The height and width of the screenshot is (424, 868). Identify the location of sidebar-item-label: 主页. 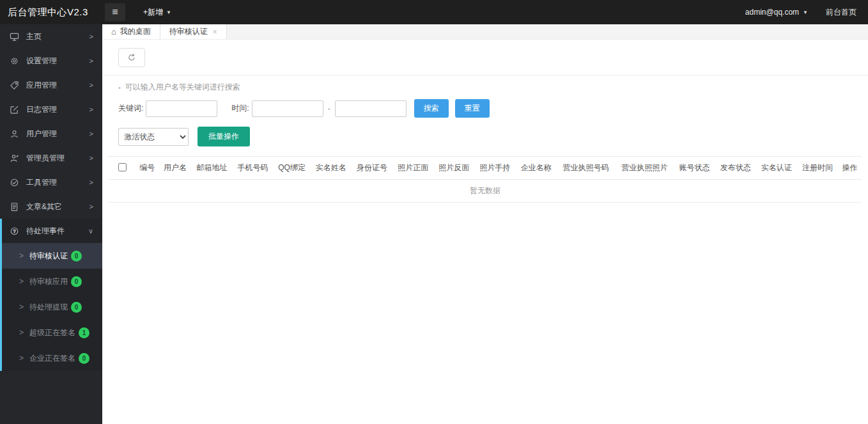
(58, 37).